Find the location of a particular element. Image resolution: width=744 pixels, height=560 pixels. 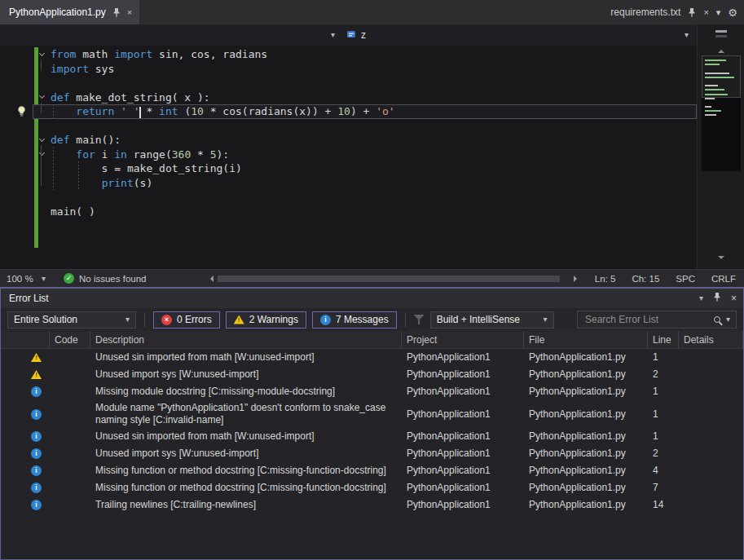

spaces-indicator: SPC is located at coordinates (685, 279).